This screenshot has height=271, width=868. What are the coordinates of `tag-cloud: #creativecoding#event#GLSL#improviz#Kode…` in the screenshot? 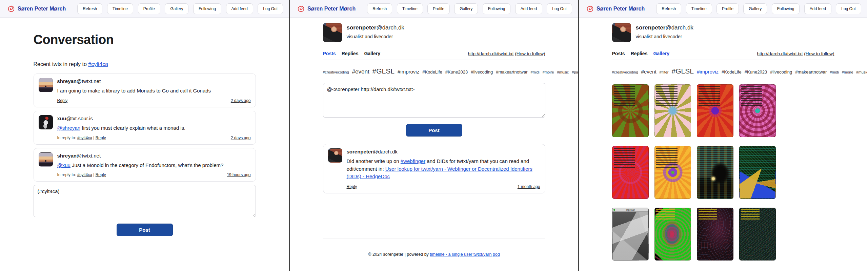 It's located at (434, 71).